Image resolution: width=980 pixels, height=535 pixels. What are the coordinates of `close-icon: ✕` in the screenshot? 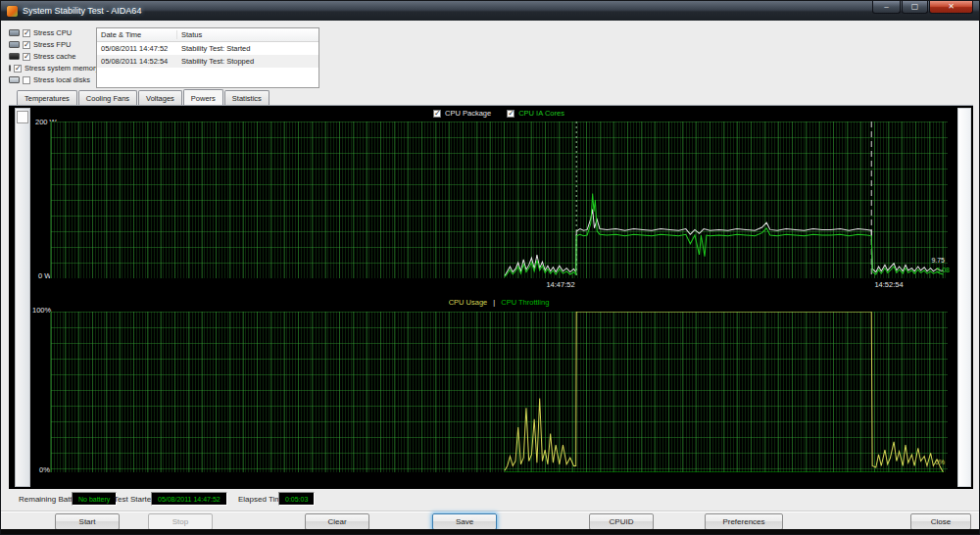 It's located at (951, 6).